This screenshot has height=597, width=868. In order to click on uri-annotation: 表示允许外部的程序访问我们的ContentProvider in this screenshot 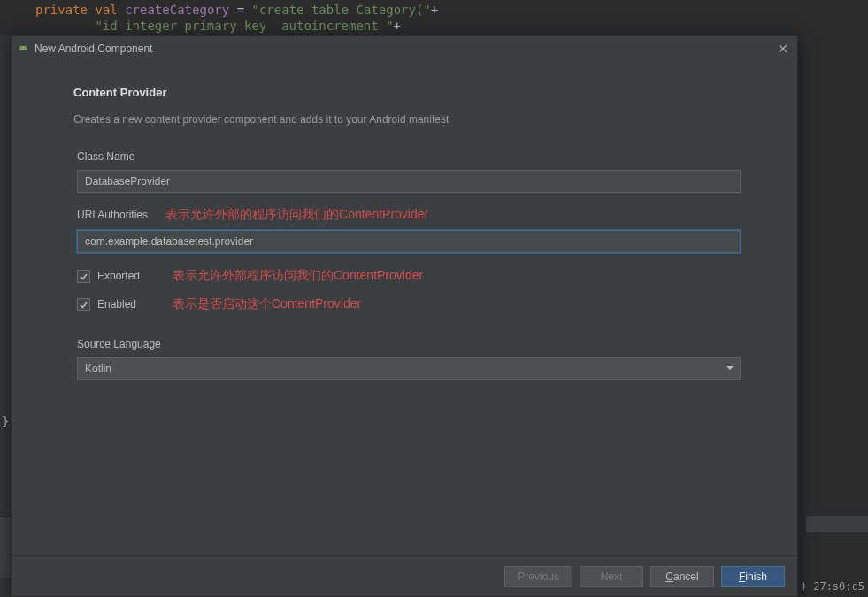, I will do `click(297, 215)`.